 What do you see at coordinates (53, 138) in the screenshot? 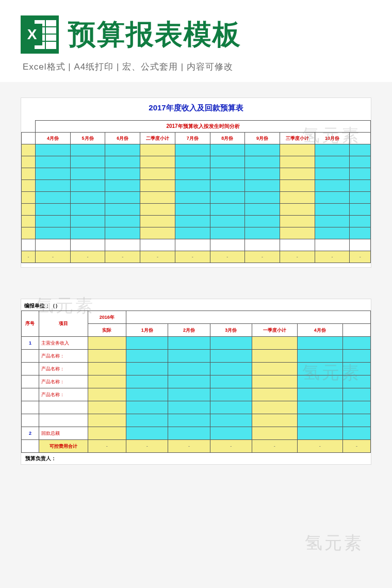
I see `col-4month: 4月份` at bounding box center [53, 138].